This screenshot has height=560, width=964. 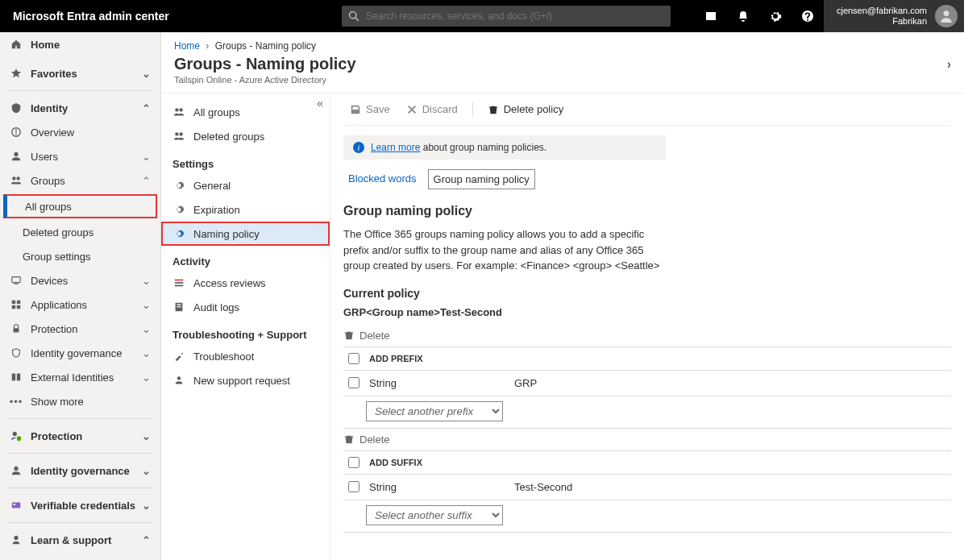 What do you see at coordinates (354, 383) in the screenshot?
I see `prefix-row-checkbox` at bounding box center [354, 383].